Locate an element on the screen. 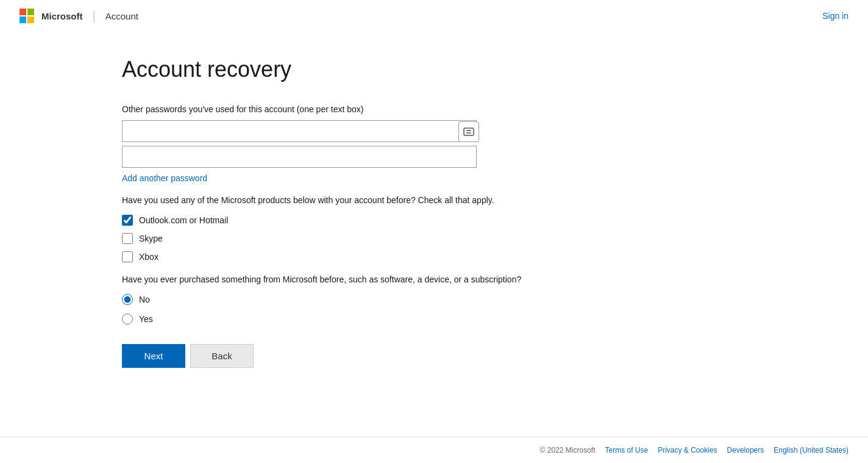  terms-of-use-link: Terms of Use is located at coordinates (627, 450).